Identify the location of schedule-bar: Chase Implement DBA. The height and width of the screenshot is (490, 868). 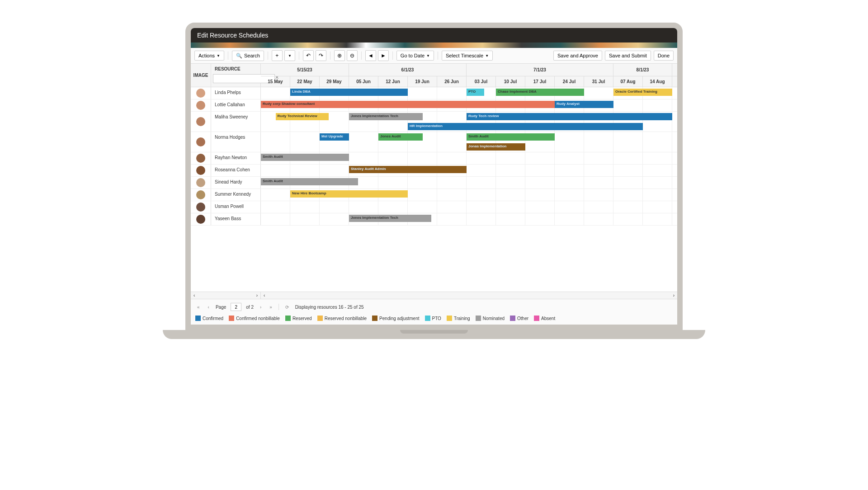
(540, 92).